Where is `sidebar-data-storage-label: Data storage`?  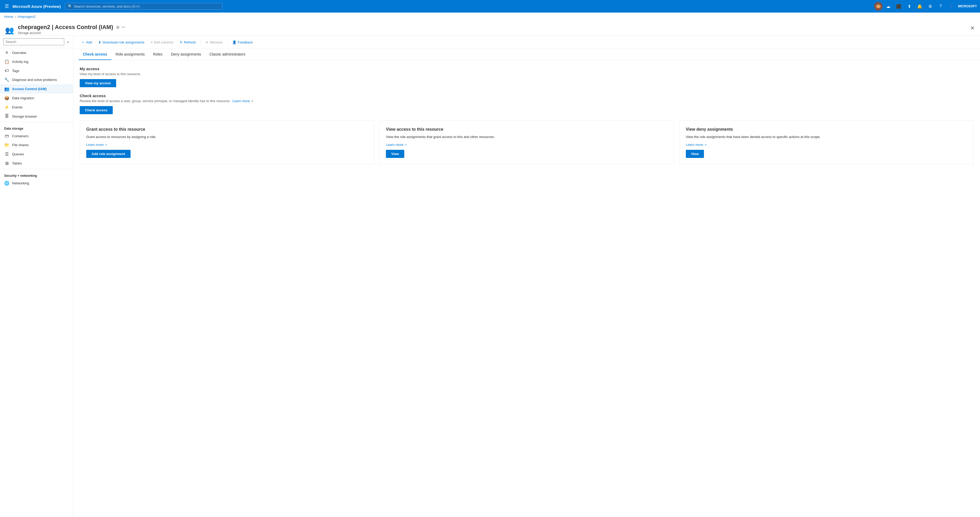 sidebar-data-storage-label: Data storage is located at coordinates (37, 127).